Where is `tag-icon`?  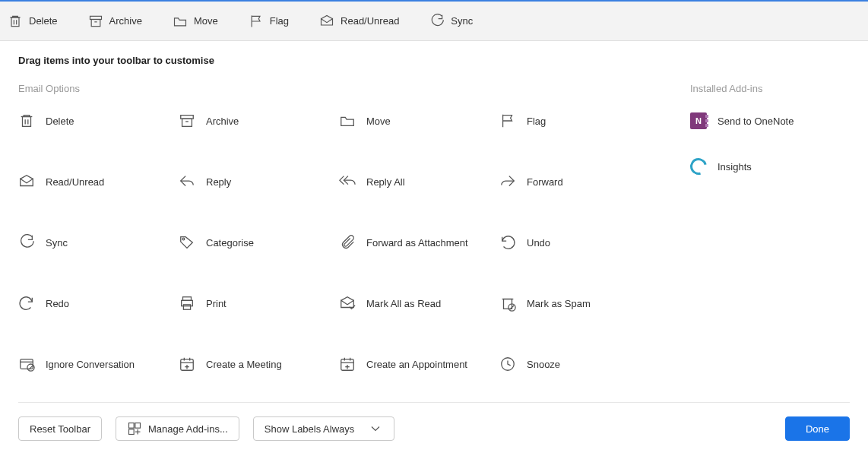
tag-icon is located at coordinates (187, 242).